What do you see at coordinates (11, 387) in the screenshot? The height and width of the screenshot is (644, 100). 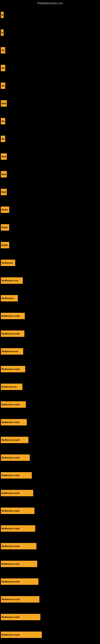 I see `bar-item: Bottleneck res` at bounding box center [11, 387].